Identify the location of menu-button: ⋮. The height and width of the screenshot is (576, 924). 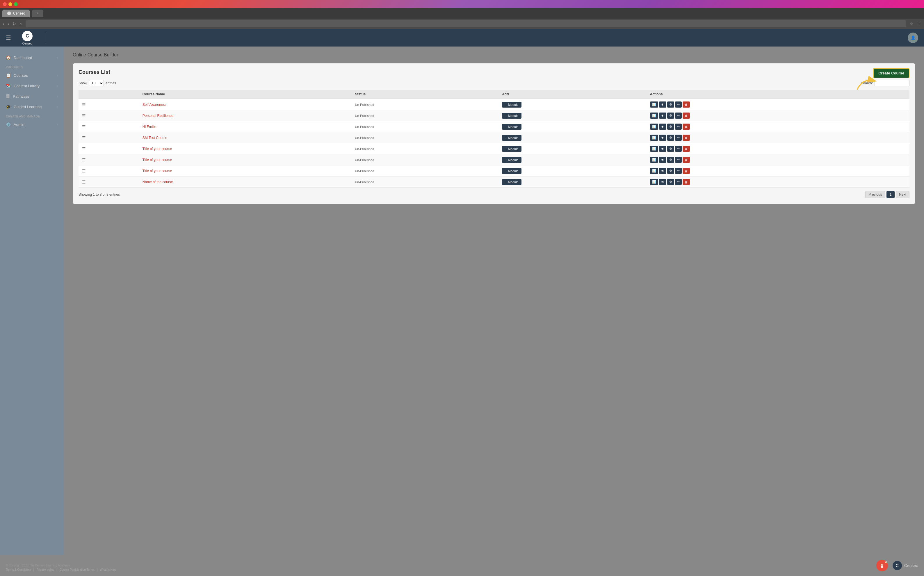
(919, 24).